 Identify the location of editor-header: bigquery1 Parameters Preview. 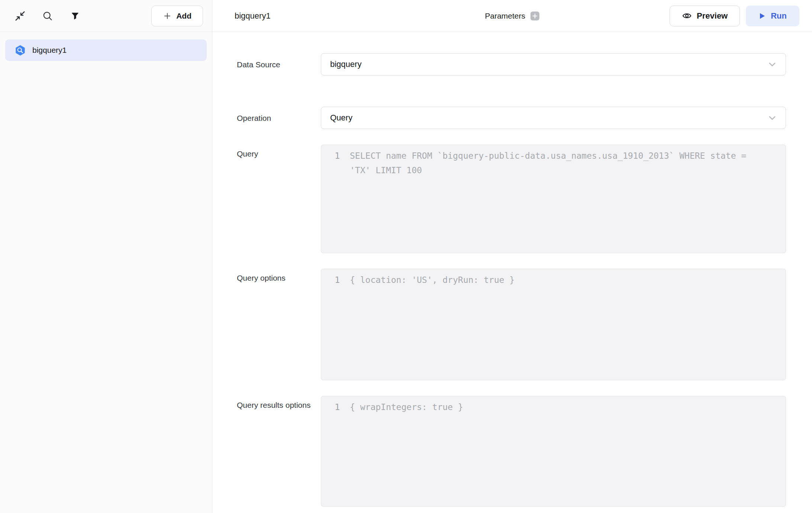
(512, 16).